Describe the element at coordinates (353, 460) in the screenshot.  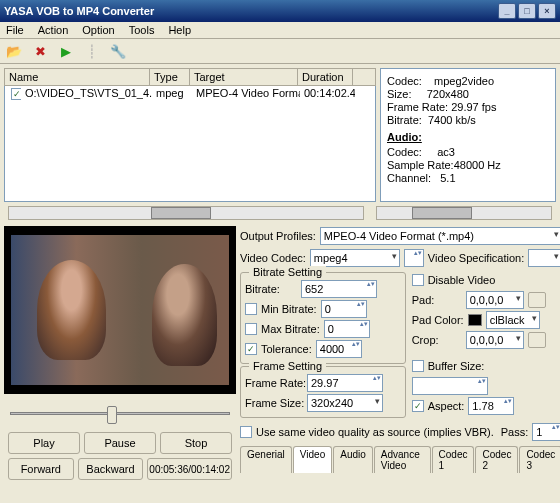
I see `tab-audio: Audio` at that location.